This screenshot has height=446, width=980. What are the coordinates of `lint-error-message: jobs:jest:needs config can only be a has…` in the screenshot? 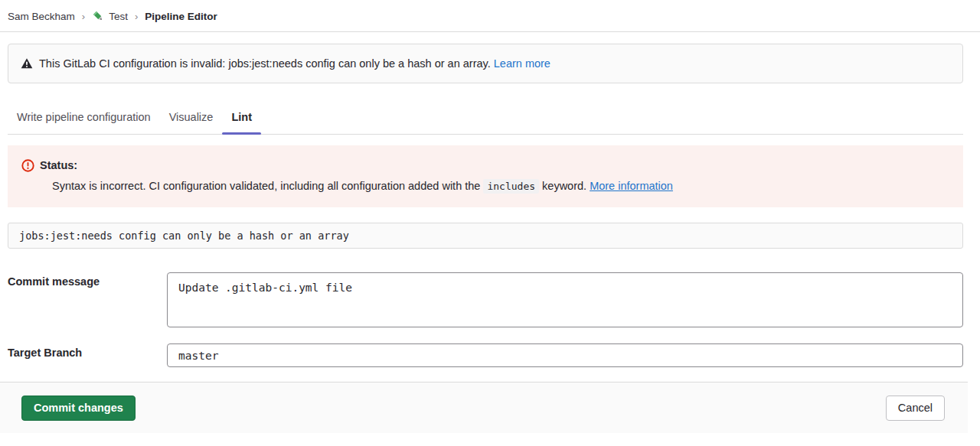 It's located at (485, 236).